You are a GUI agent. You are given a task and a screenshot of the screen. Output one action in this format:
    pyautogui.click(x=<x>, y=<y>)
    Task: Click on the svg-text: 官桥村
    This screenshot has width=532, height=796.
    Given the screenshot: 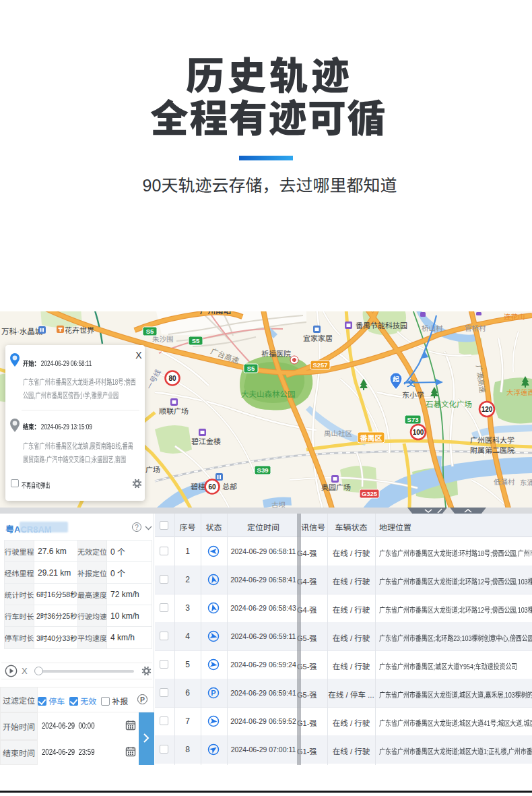 What is the action you would take?
    pyautogui.click(x=475, y=328)
    